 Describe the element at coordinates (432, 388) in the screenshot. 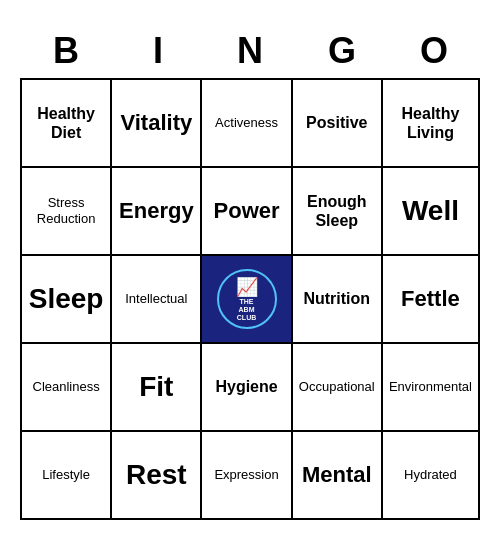

I see `cell-r3-c4: Environmental` at that location.